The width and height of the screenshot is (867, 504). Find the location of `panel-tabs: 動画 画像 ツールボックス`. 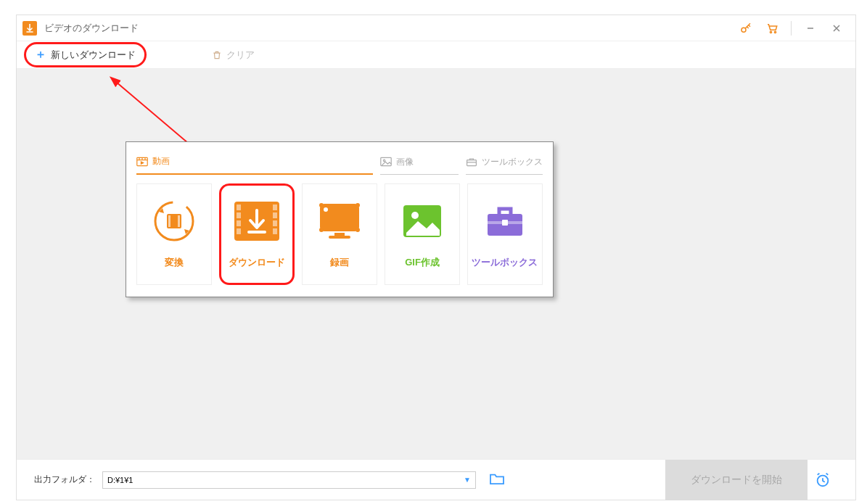

panel-tabs: 動画 画像 ツールボックス is located at coordinates (340, 164).